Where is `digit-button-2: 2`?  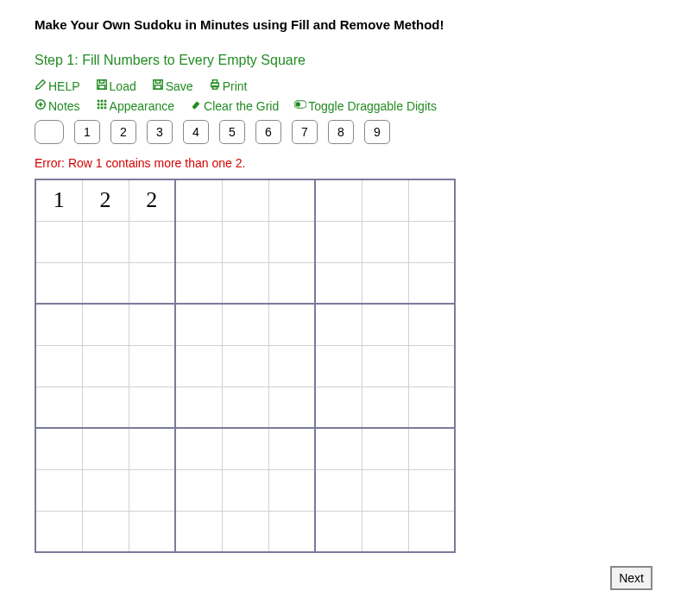
digit-button-2: 2 is located at coordinates (123, 132).